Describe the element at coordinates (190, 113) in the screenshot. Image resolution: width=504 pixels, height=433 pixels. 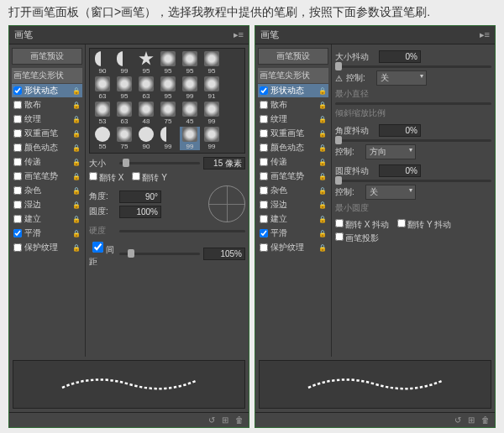
I see `brush-thumbnail: 45` at that location.